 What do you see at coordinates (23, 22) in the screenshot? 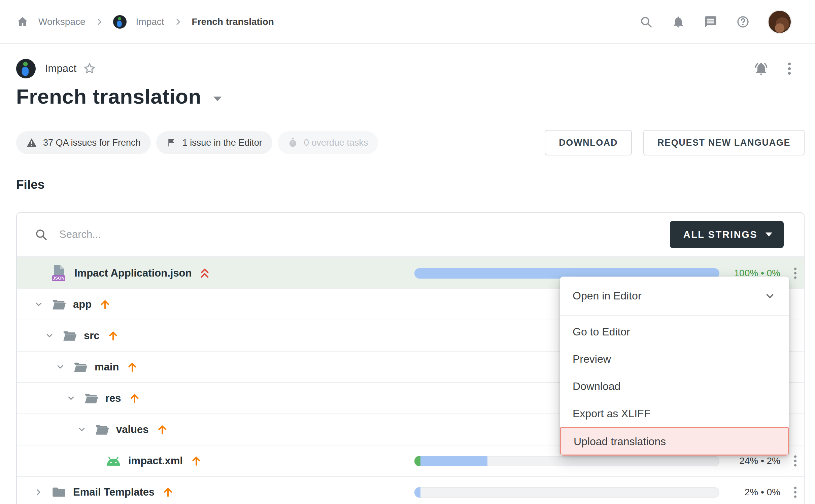
I see `home-icon` at bounding box center [23, 22].